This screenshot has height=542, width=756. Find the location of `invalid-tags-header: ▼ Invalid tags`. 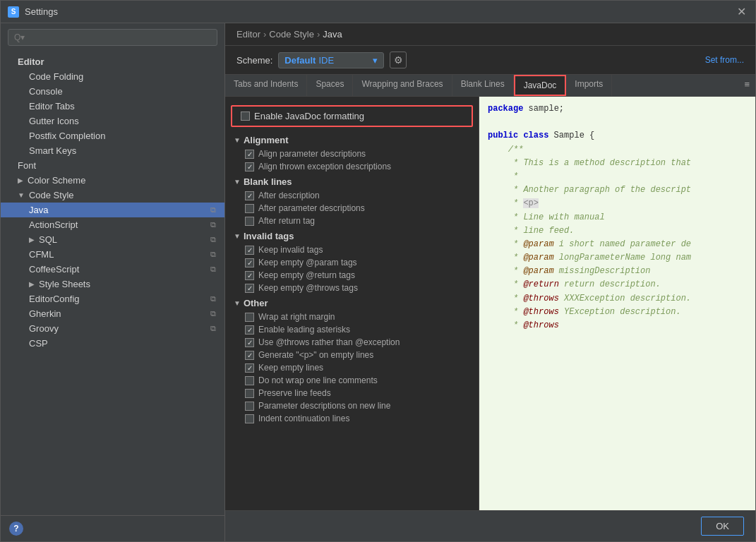

invalid-tags-header: ▼ Invalid tags is located at coordinates (352, 236).